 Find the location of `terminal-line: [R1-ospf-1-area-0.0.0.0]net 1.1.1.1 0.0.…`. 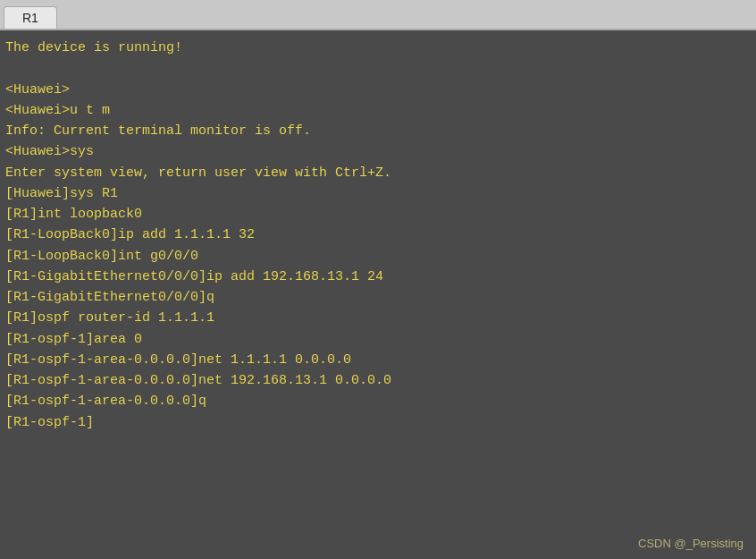

terminal-line: [R1-ospf-1-area-0.0.0.0]net 1.1.1.1 0.0.… is located at coordinates (378, 360).